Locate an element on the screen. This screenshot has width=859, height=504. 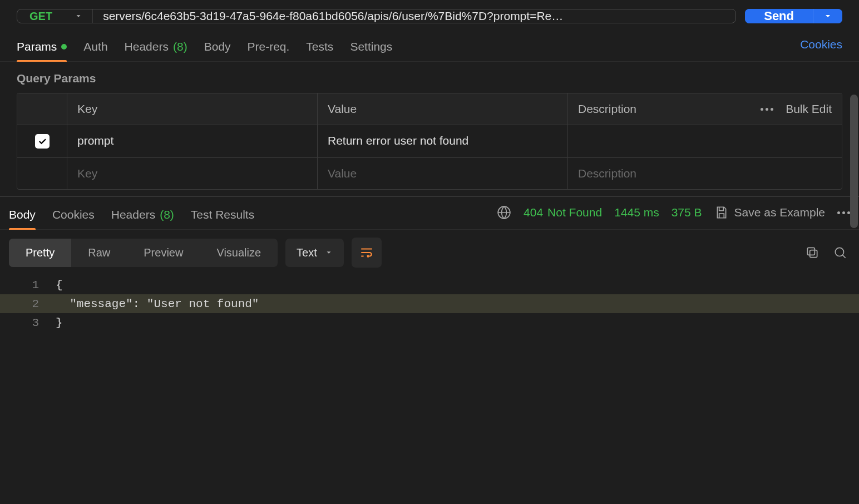
copy-button is located at coordinates (812, 253).